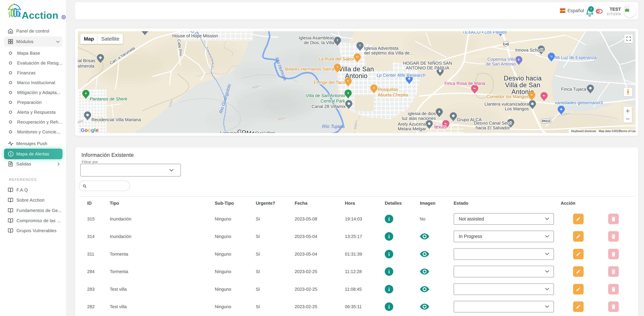 The height and width of the screenshot is (316, 644). I want to click on svg-text: iglesia de dios, so click(422, 114).